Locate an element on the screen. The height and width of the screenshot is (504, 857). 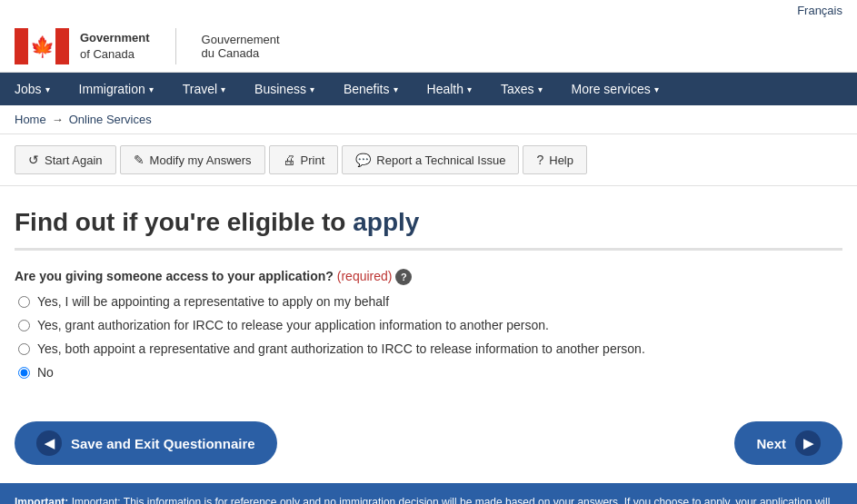
radio-option-2: Yes, grant authorization for IRCC to rel… is located at coordinates (431, 325).